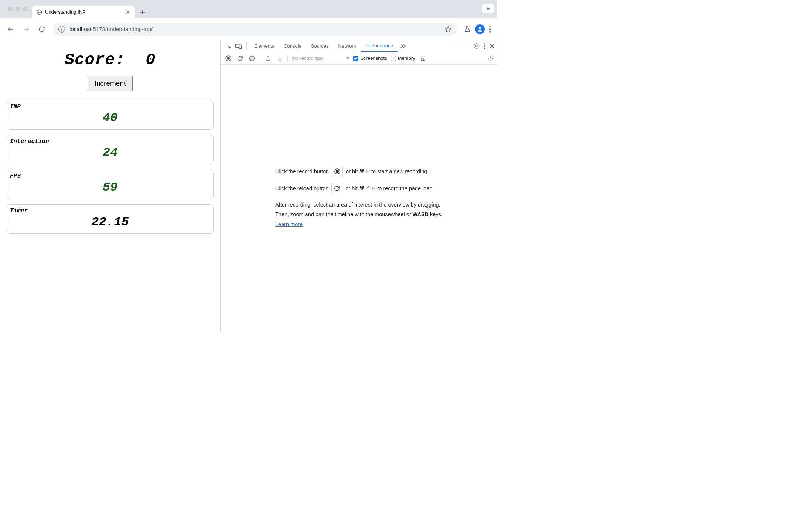 The image size is (798, 532). Describe the element at coordinates (110, 60) in the screenshot. I see `score-heading: Score: 0` at that location.